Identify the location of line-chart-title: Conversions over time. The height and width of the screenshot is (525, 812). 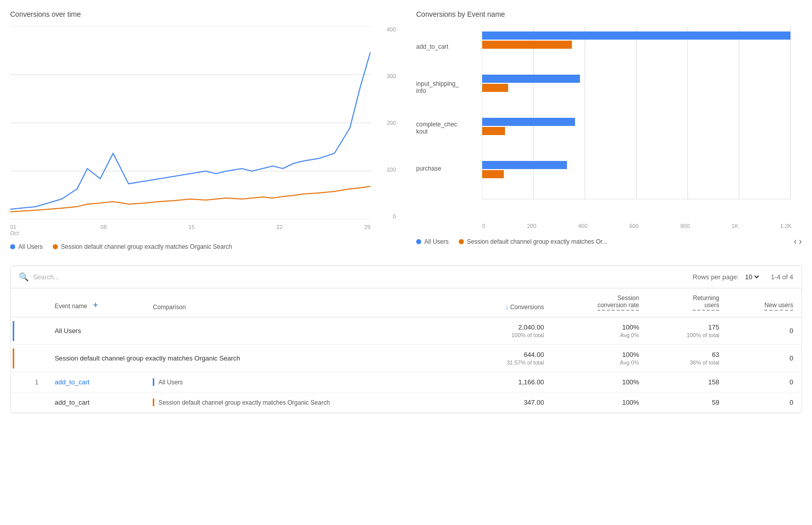
(203, 14).